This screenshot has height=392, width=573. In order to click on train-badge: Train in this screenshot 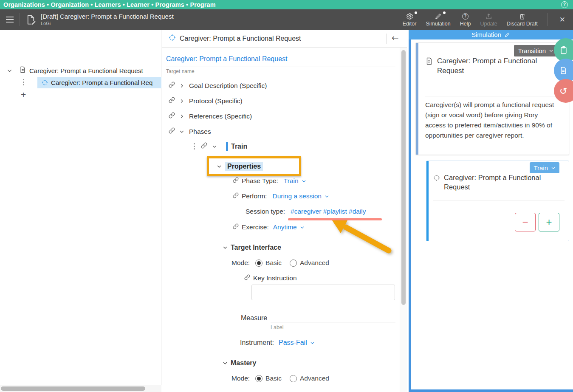, I will do `click(545, 168)`.